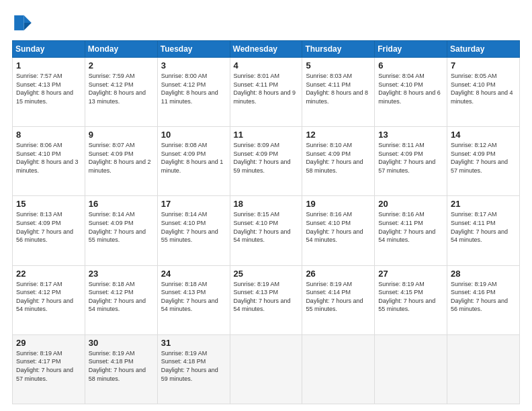 This screenshot has width=532, height=411. What do you see at coordinates (44, 227) in the screenshot?
I see `cell-details: Sunrise: 8:13 AMSunset: 4:09 PMDaylight:…` at bounding box center [44, 227].